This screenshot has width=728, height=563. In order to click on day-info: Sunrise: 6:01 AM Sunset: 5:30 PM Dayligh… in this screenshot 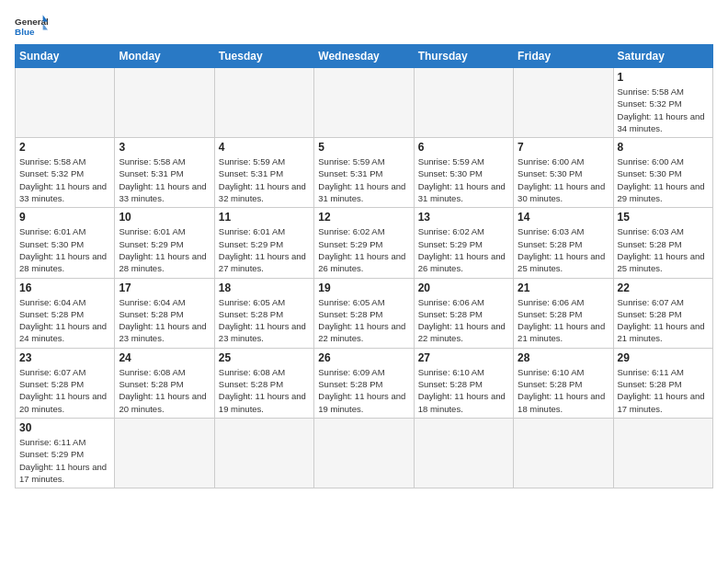, I will do `click(64, 250)`.